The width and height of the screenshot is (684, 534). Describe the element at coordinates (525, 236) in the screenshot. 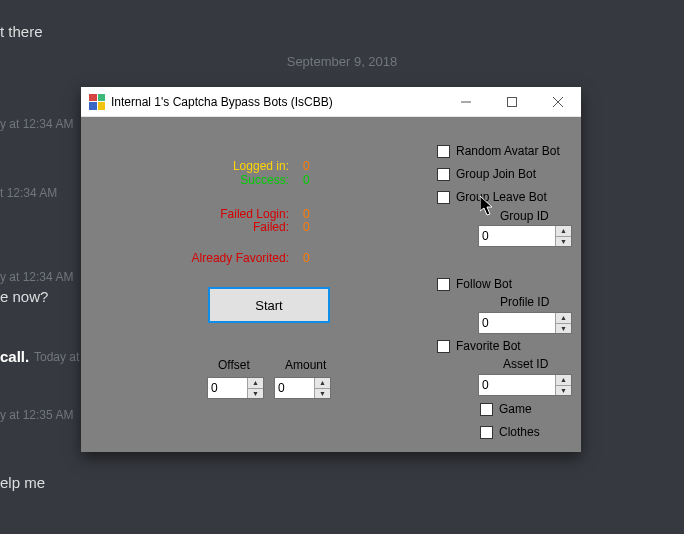

I see `group-id-spinner: ▲▼` at that location.